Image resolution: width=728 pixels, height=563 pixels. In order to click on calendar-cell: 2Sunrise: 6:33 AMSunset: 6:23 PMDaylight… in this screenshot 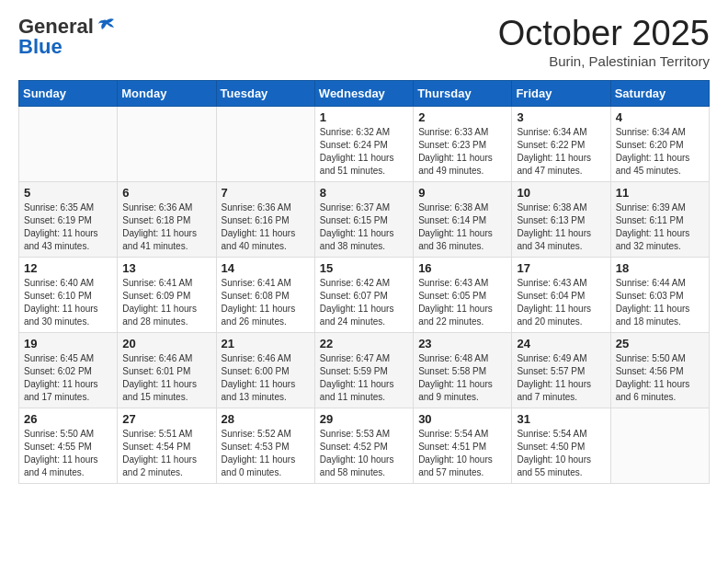, I will do `click(463, 144)`.